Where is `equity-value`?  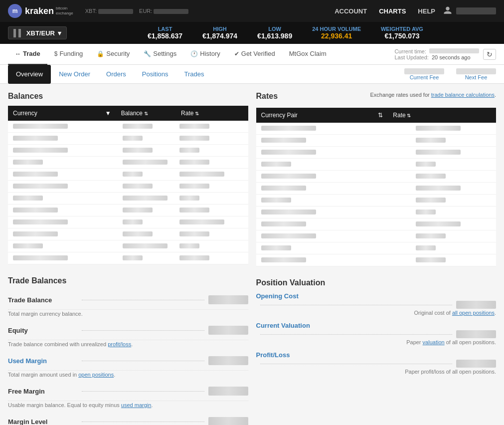 equity-value is located at coordinates (228, 330).